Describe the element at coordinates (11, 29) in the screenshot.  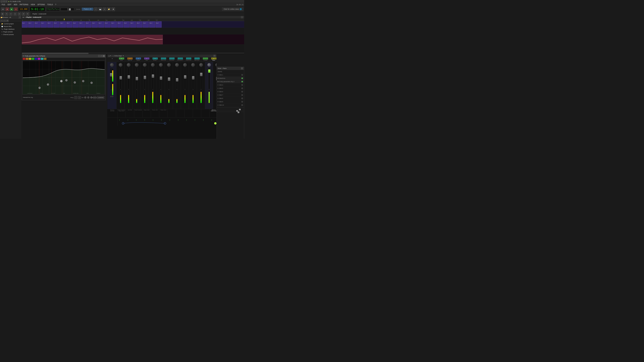
I see `sidebar-item-plugin-database: 🔌 Plugin database` at that location.